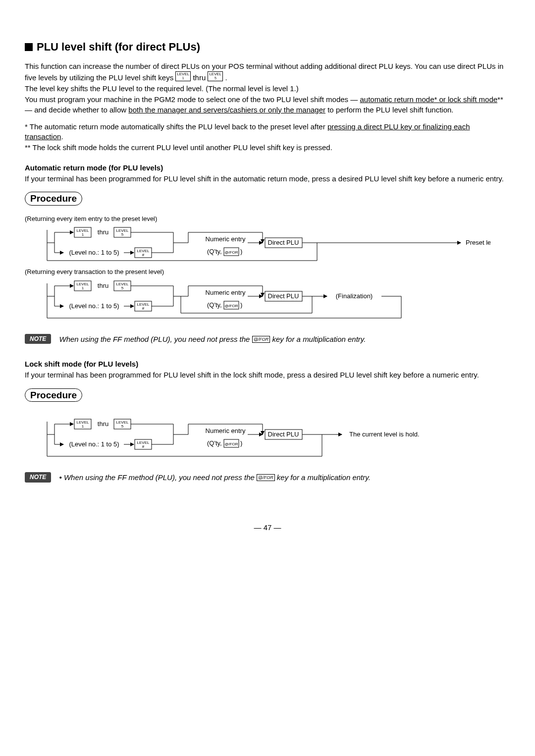 The image size is (535, 756). I want to click on diagram-label-2: (Returning every transaction to the pres…, so click(268, 272).